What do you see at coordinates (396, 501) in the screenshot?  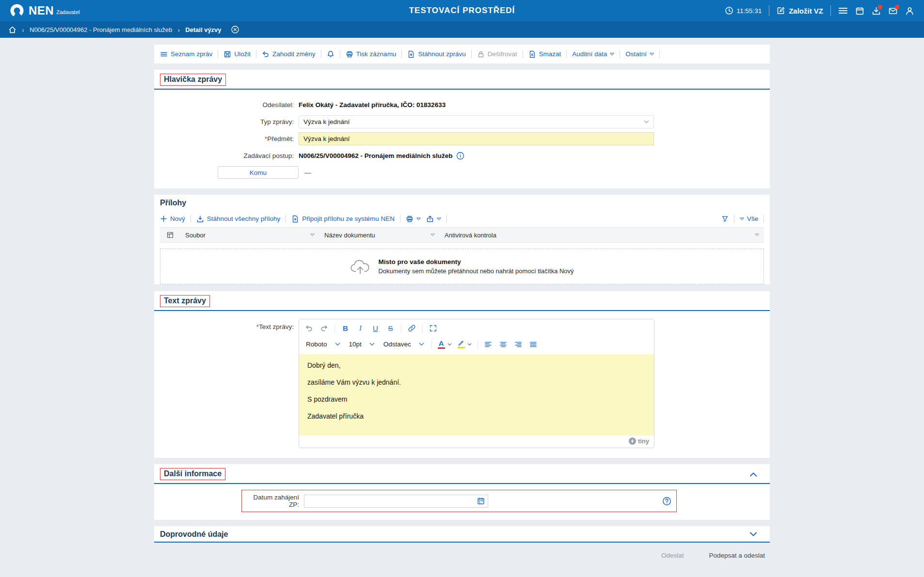 I see `start-date-input` at bounding box center [396, 501].